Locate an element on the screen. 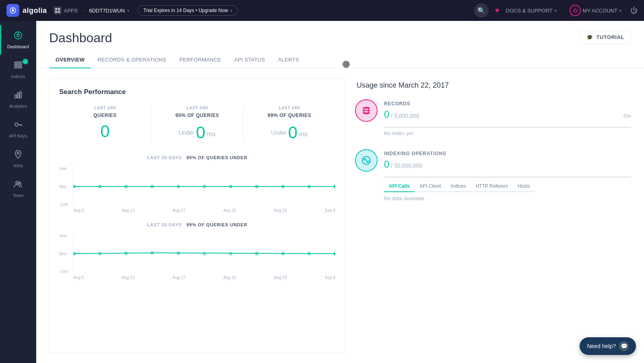 The height and width of the screenshot is (363, 644). p90-stat: LAST 24H 90% OF QUERIES Under 0 ms is located at coordinates (197, 124).